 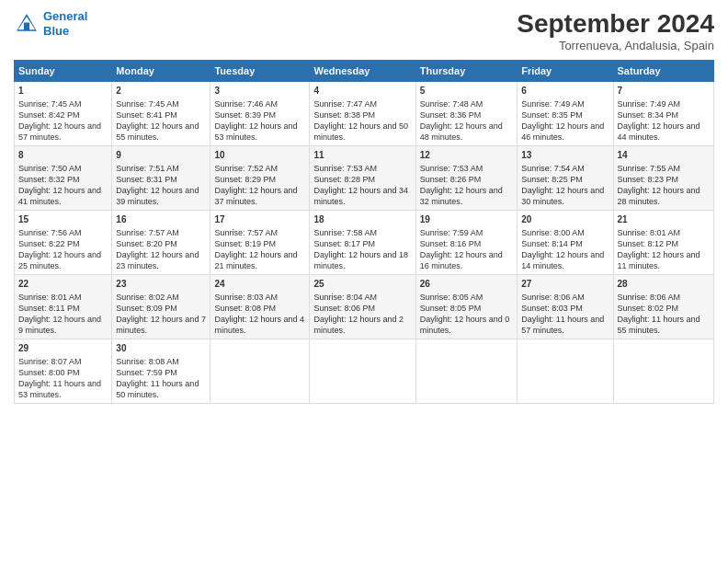 I want to click on calendar-cell-23: 23Sunrise: 8:02 AMSunset: 8:09 PMDayligh…, so click(x=162, y=307).